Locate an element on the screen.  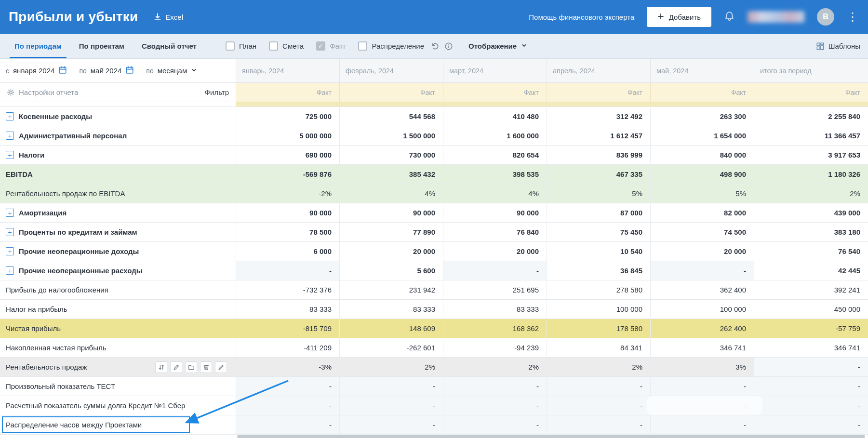
templates-icon is located at coordinates (820, 46).